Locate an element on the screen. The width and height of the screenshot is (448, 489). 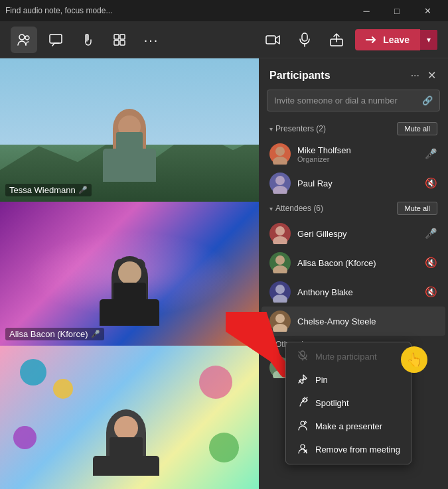
paul-mic-icon: 🔇 is located at coordinates (431, 183).